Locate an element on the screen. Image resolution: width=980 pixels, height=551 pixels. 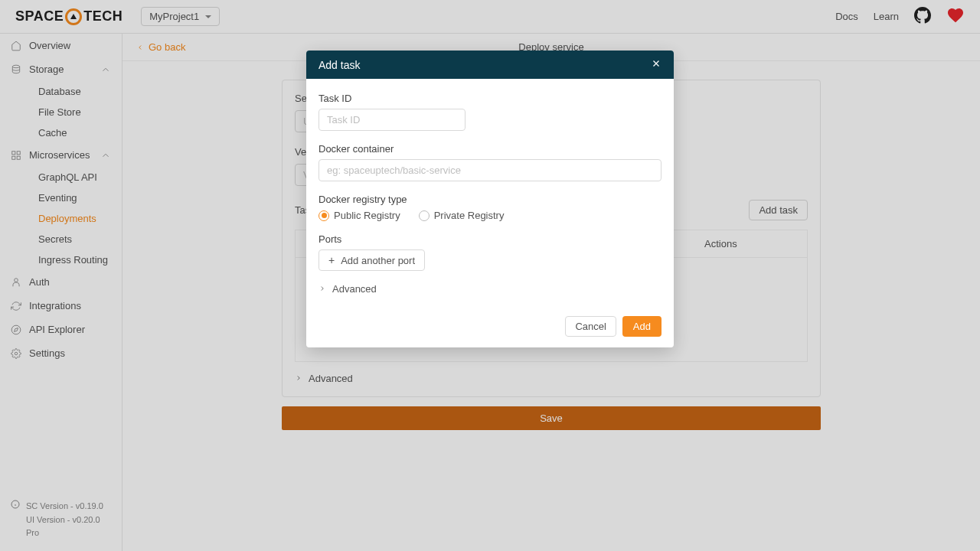
radio-checked-icon is located at coordinates (324, 216).